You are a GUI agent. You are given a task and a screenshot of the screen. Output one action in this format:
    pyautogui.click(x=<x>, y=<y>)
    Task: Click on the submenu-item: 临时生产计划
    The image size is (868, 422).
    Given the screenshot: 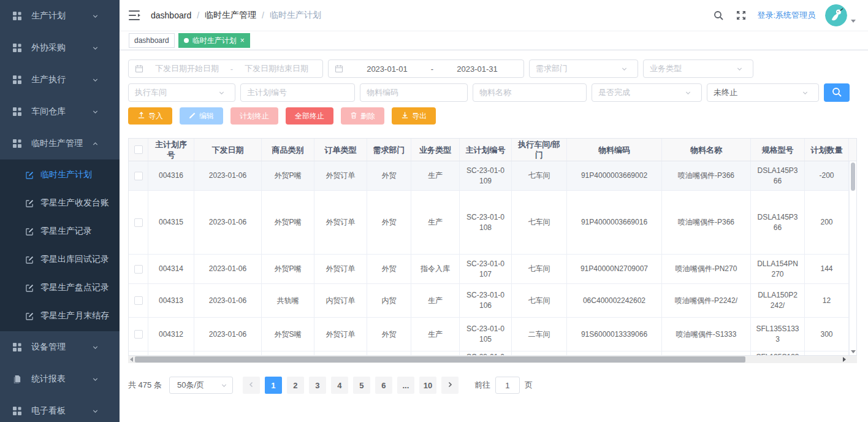 What is the action you would take?
    pyautogui.click(x=60, y=175)
    